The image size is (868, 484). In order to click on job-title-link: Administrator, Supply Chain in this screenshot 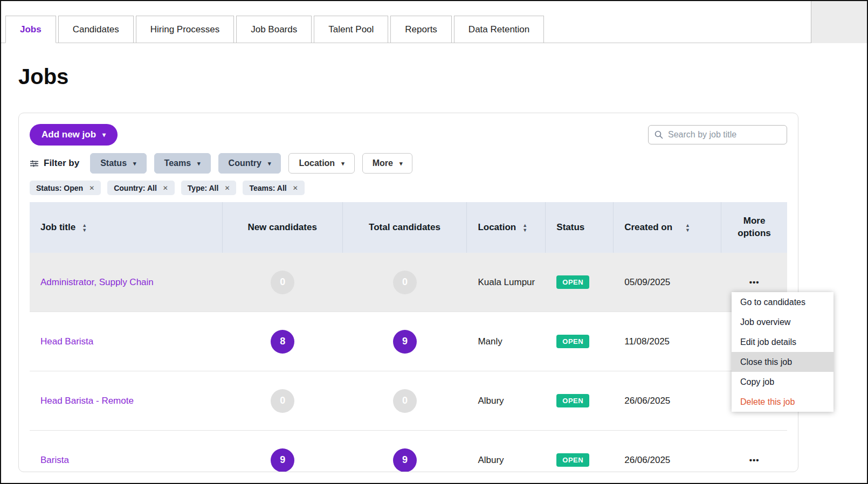, I will do `click(97, 282)`.